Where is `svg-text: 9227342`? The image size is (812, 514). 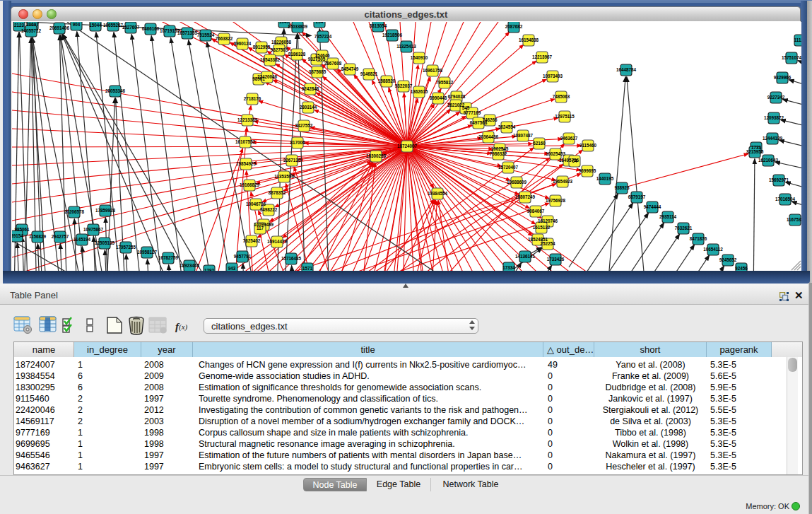
svg-text: 9227342 is located at coordinates (776, 98).